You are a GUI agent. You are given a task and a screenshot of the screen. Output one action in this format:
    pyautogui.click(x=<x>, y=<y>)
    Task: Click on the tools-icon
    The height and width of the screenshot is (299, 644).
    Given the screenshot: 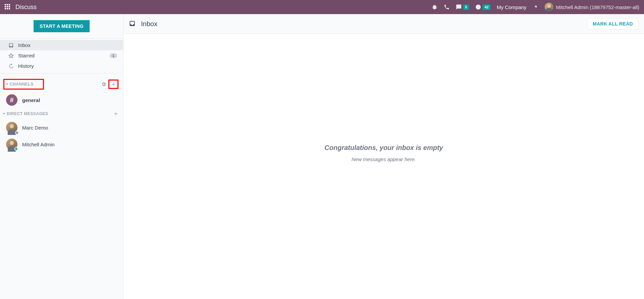 What is the action you would take?
    pyautogui.click(x=536, y=7)
    